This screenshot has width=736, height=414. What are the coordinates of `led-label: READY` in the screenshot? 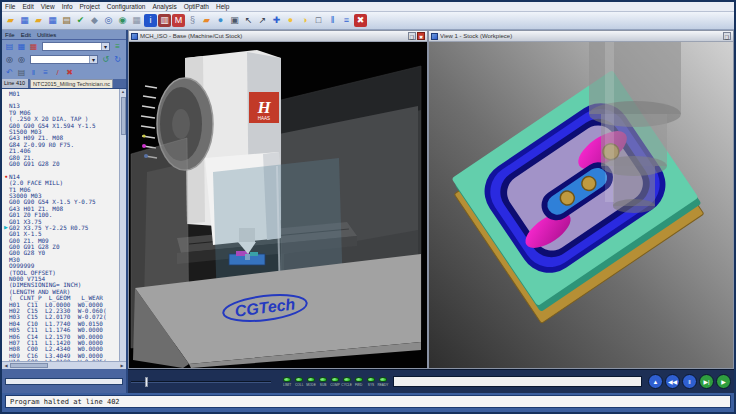 It's located at (382, 384).